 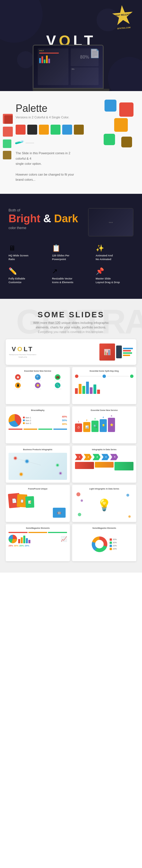 I want to click on map-bg, so click(x=38, y=466).